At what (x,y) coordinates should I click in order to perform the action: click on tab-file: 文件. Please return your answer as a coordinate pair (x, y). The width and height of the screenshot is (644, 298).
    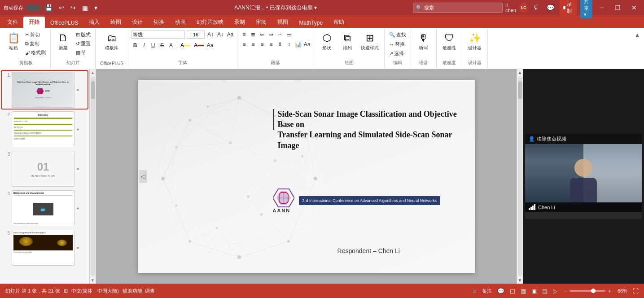
    Looking at the image, I should click on (13, 22).